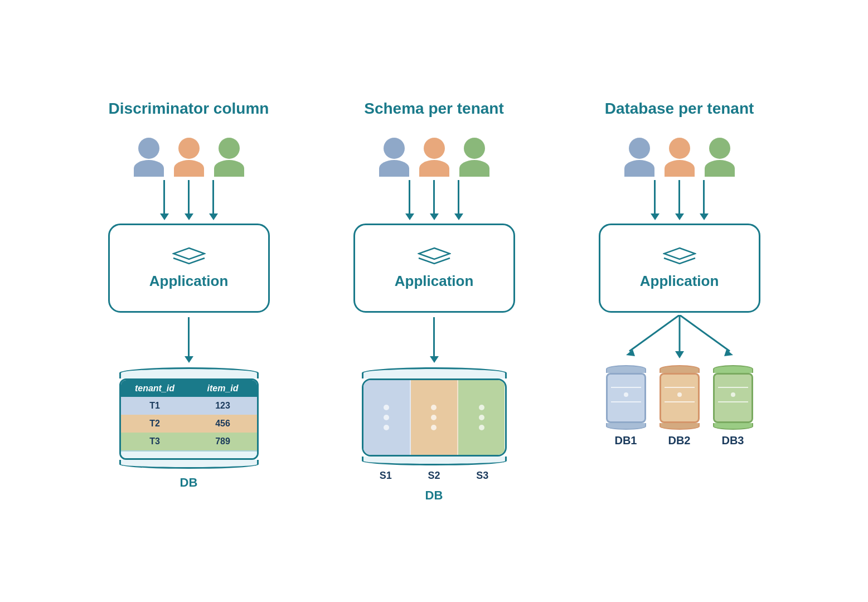 This screenshot has width=868, height=602. What do you see at coordinates (189, 464) in the screenshot?
I see `db-bottom-ellipse` at bounding box center [189, 464].